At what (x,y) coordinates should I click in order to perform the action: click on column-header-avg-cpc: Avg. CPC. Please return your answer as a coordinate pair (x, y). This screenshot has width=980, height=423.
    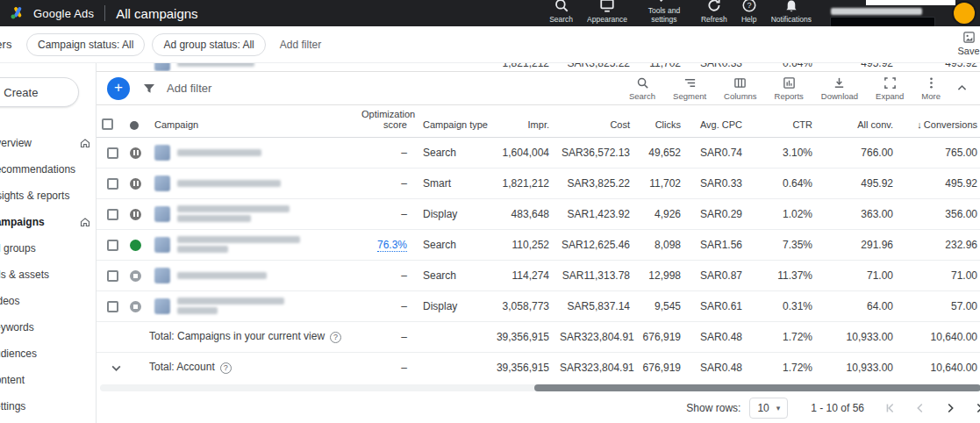
    Looking at the image, I should click on (722, 121).